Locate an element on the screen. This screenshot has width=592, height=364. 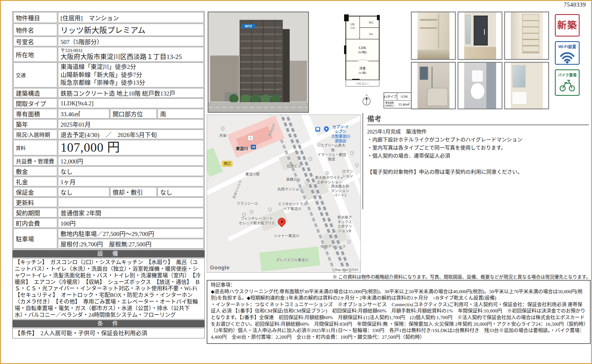
remarks-line: ・内廊下設計ホテルライクがコンセプトのハイグレードマンション is located at coordinates (478, 140).